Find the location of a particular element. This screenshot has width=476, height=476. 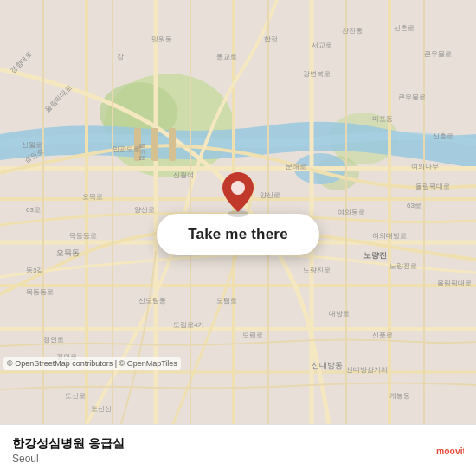

svg-text: 동3길 is located at coordinates (35, 270).